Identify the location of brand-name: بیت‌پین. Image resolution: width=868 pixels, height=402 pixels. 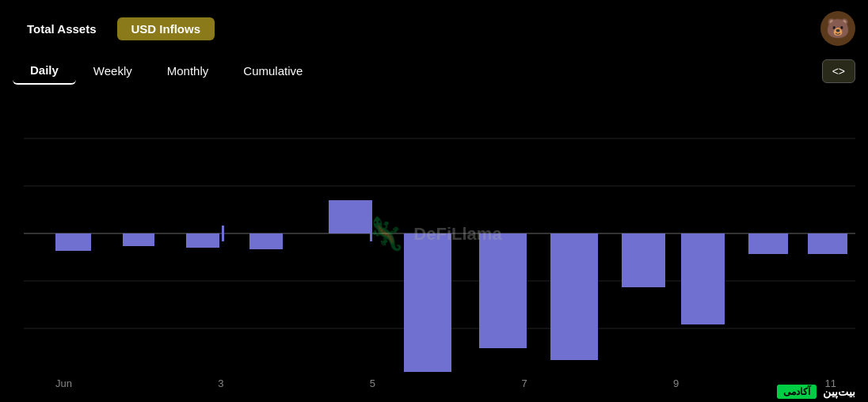
(839, 392).